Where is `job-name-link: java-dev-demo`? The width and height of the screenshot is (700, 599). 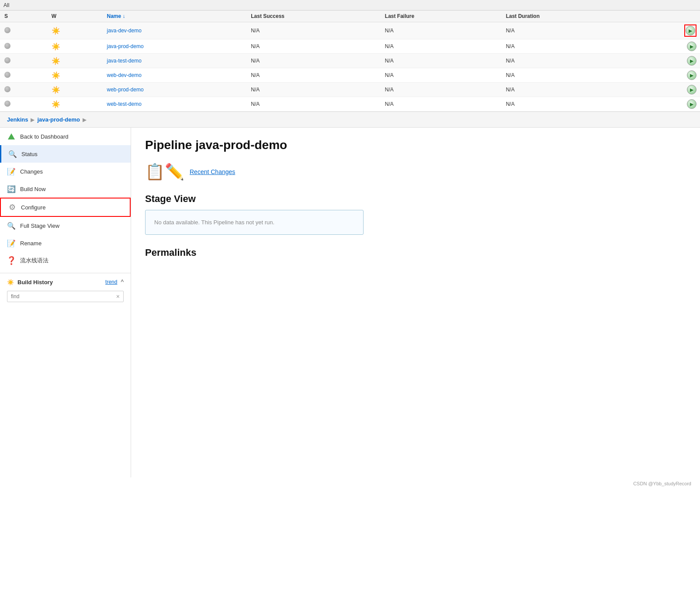 job-name-link: java-dev-demo is located at coordinates (124, 31).